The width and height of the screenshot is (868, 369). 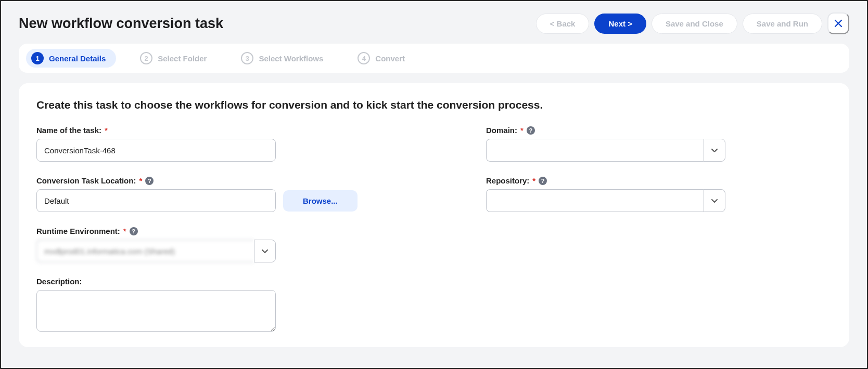 What do you see at coordinates (606, 150) in the screenshot?
I see `domain-select` at bounding box center [606, 150].